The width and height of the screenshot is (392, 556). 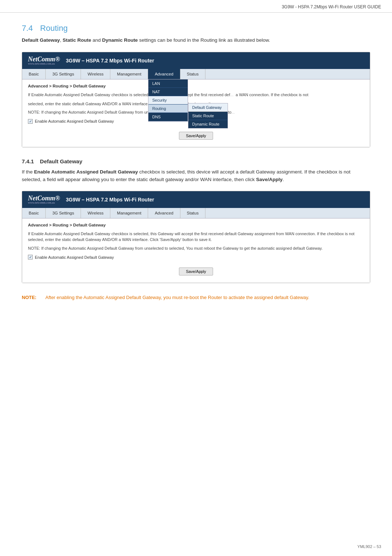 What do you see at coordinates (196, 7) in the screenshot?
I see `page-header: 3G9W - HSPA 7.2Mbps Wi-Fi Router USER GU…` at bounding box center [196, 7].